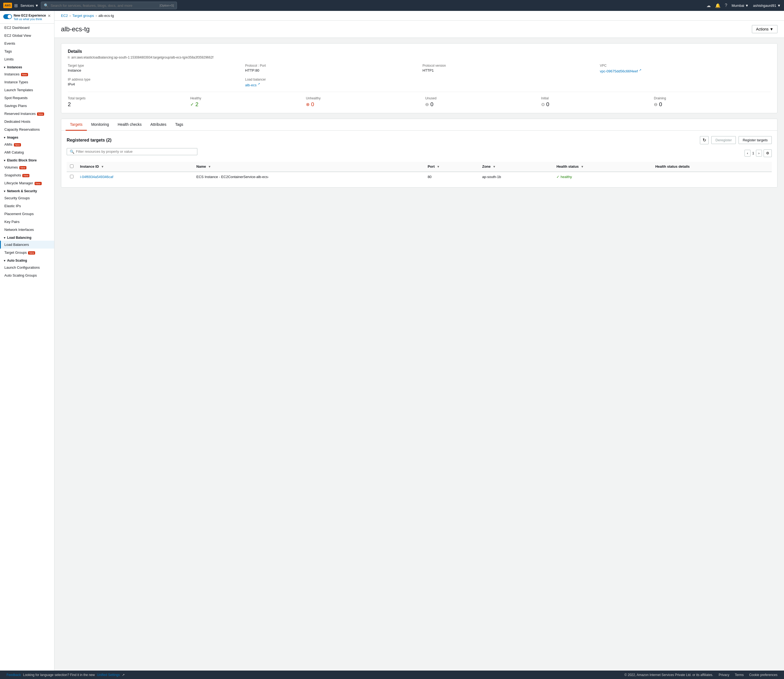 The image size is (784, 679). I want to click on region-selector: Mumbai ▼, so click(740, 5).